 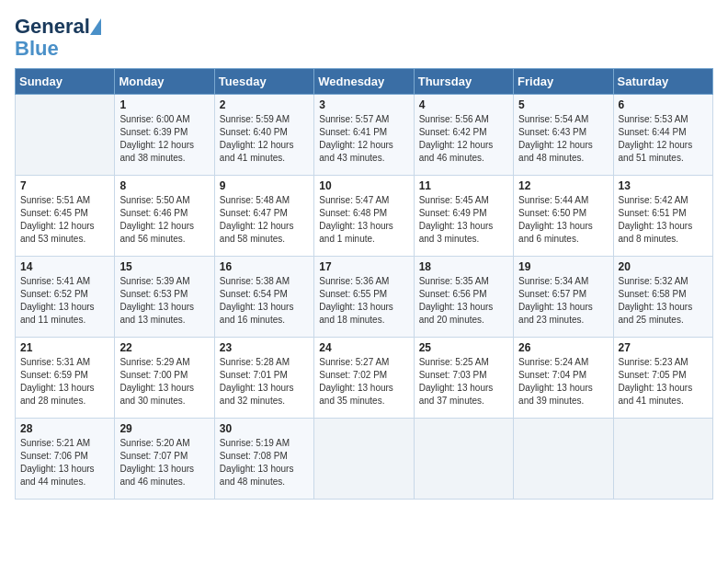 What do you see at coordinates (64, 348) in the screenshot?
I see `day-number: 21` at bounding box center [64, 348].